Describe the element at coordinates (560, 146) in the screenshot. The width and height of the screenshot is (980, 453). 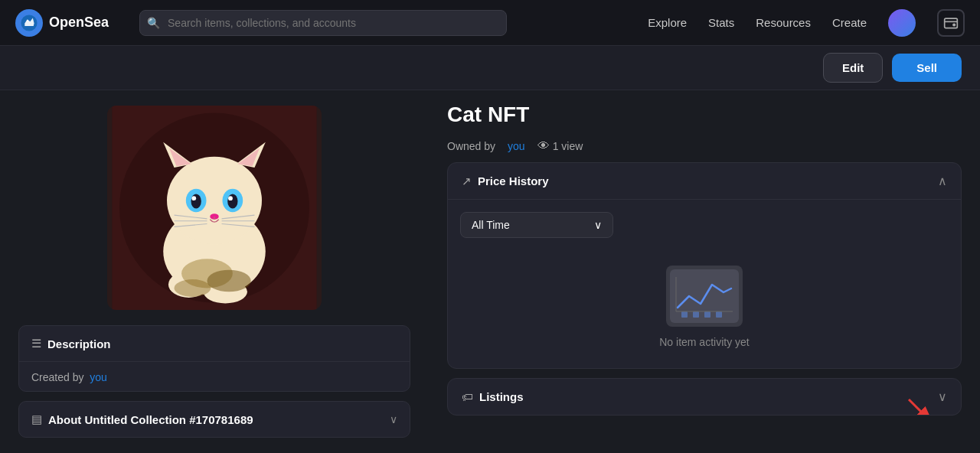
I see `view-info: 👁 1 view` at that location.